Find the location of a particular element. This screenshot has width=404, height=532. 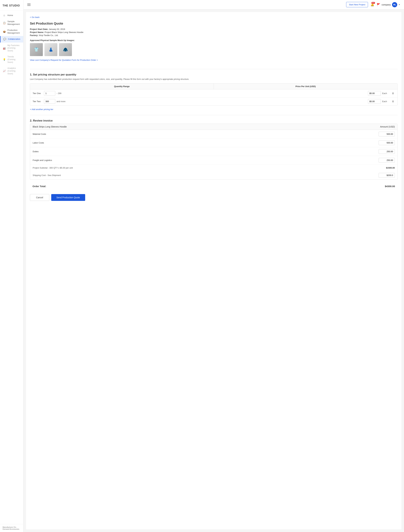

shipping-cost-input is located at coordinates (387, 175).